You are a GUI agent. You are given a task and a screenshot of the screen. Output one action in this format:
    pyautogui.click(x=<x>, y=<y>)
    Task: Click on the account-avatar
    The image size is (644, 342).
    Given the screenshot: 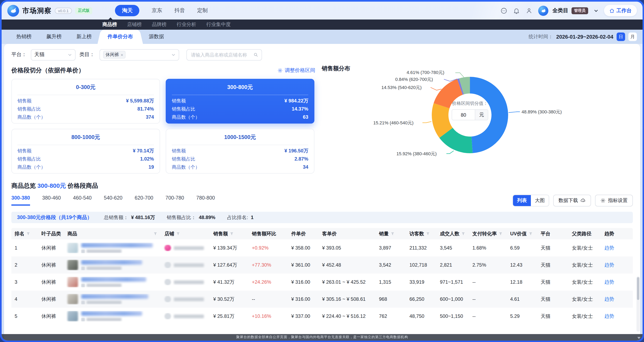 What is the action you would take?
    pyautogui.click(x=543, y=11)
    